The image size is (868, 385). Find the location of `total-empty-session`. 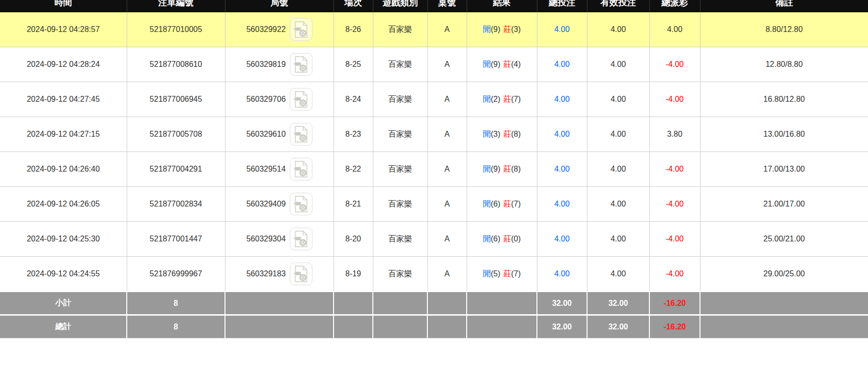

total-empty-session is located at coordinates (353, 326).